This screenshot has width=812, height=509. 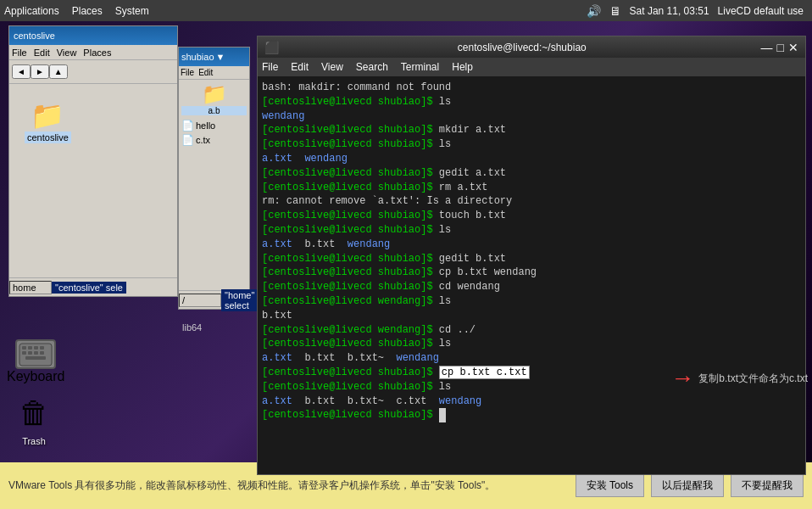 I want to click on term-line-10: [centoslive@livecd shubiao]$ touch b.txt, so click(x=531, y=215).